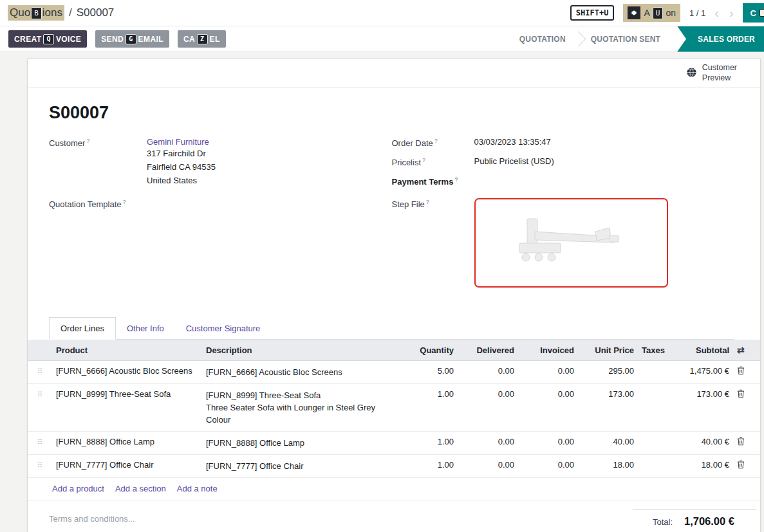 The height and width of the screenshot is (532, 764). What do you see at coordinates (701, 372) in the screenshot?
I see `cell-subtotal: 1,475.00 €` at bounding box center [701, 372].